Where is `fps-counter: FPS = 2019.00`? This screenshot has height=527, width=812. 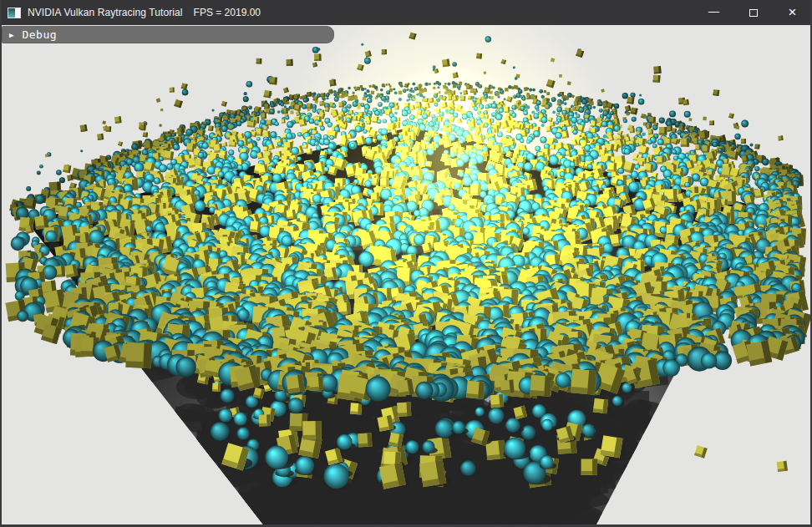 fps-counter: FPS = 2019.00 is located at coordinates (227, 13).